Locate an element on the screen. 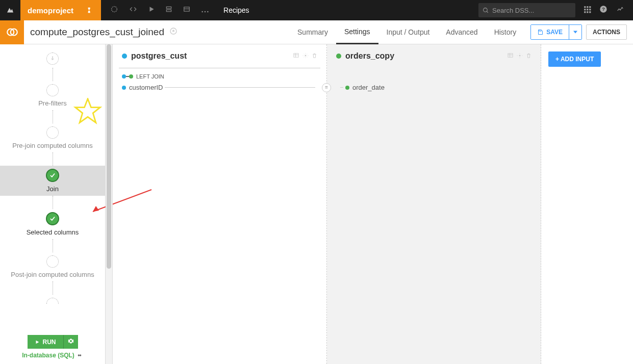  step-next-partial is located at coordinates (53, 301).